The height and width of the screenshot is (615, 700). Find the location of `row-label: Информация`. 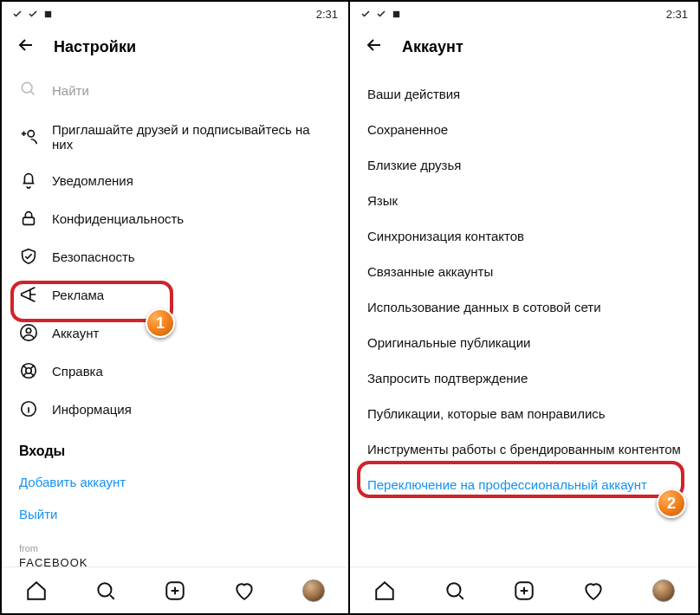

row-label: Информация is located at coordinates (92, 409).